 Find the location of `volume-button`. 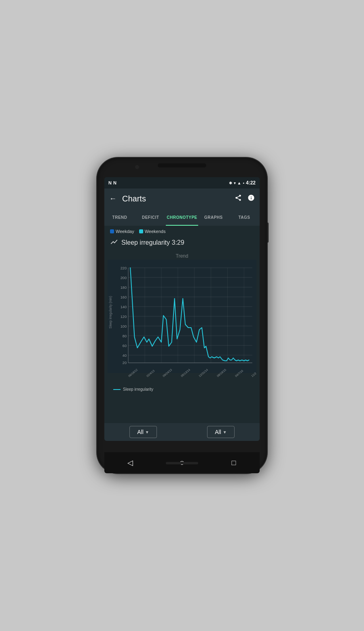

volume-button is located at coordinates (268, 233).